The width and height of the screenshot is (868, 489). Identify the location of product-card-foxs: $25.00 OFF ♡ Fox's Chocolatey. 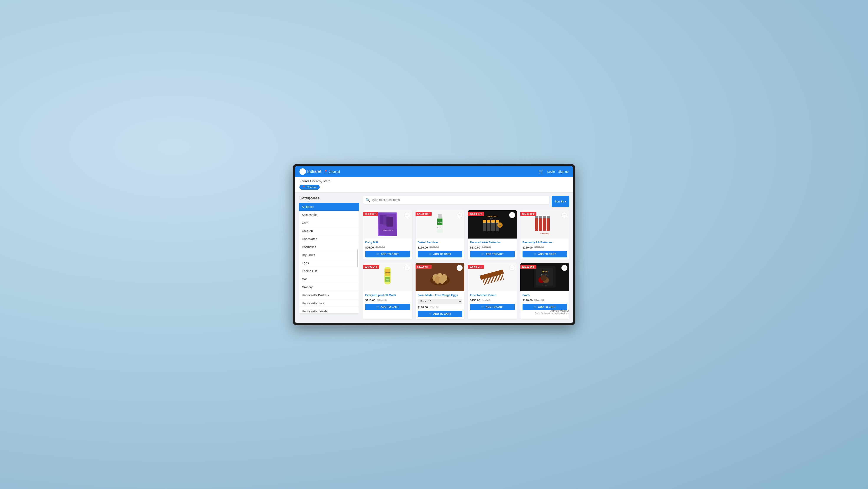
(545, 291).